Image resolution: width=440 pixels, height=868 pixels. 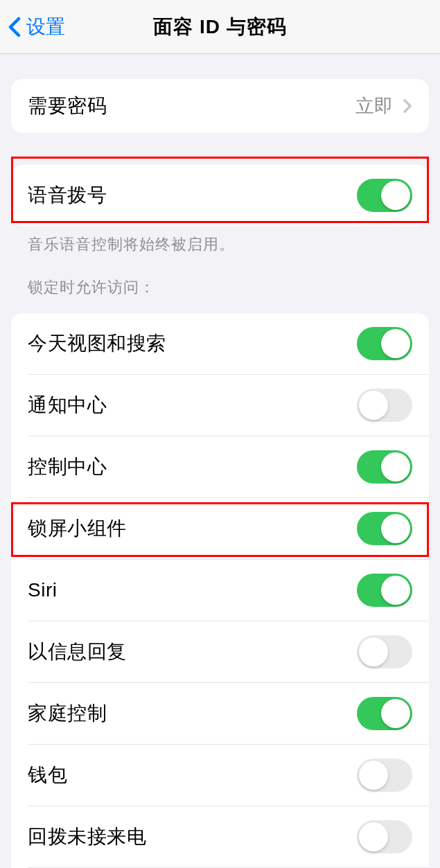 What do you see at coordinates (220, 195) in the screenshot?
I see `voice-dial-row: 语音拨号` at bounding box center [220, 195].